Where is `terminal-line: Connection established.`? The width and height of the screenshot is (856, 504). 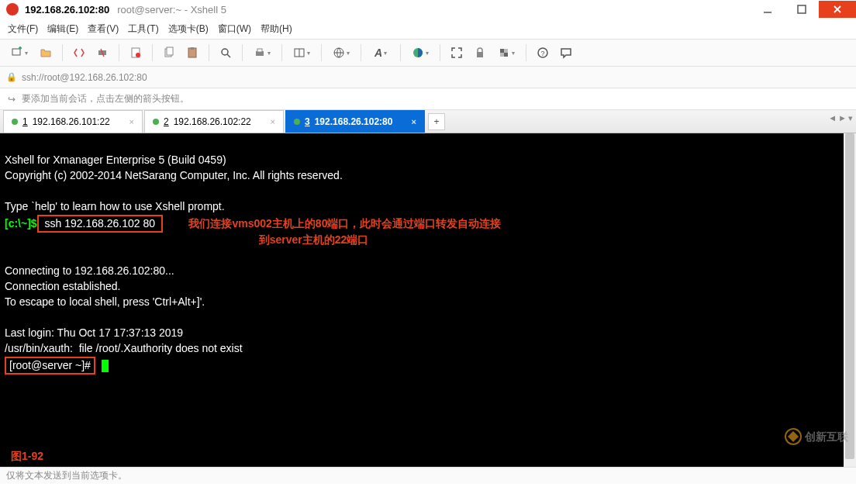
terminal-line: Connection established. is located at coordinates (62, 286).